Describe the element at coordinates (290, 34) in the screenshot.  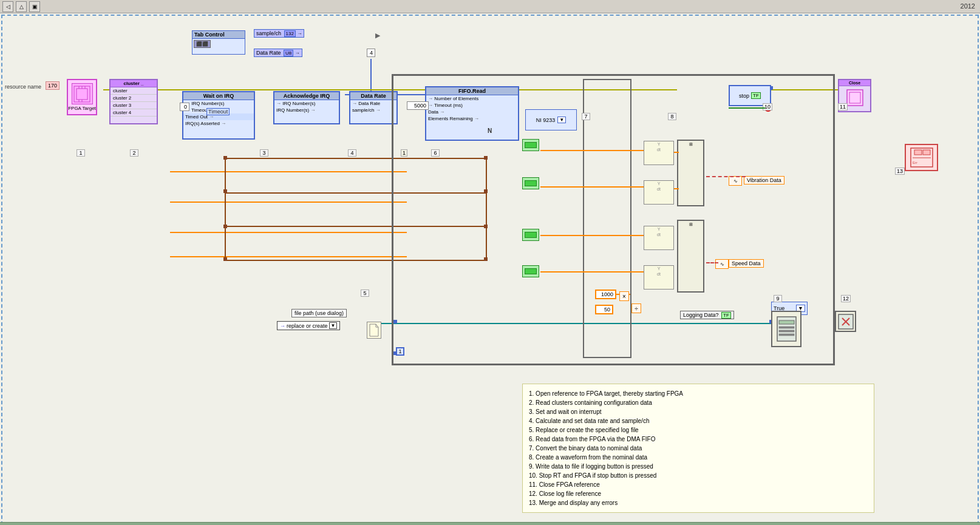
I see `sample-ch-value: 132` at that location.